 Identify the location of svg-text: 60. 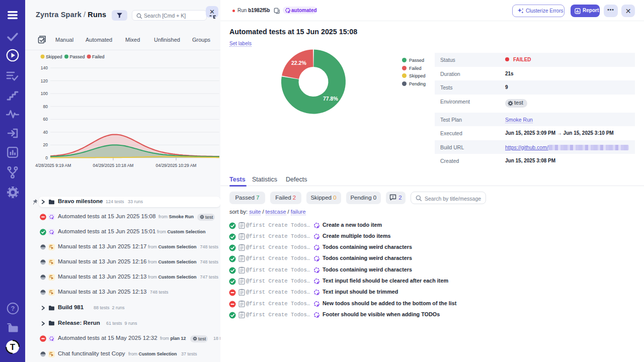
(46, 119).